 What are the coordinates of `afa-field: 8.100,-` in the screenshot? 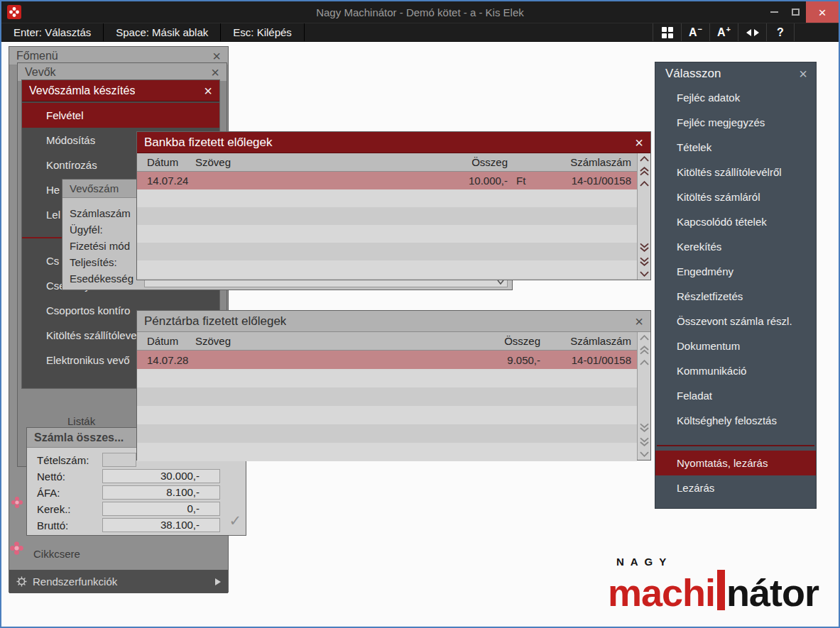 It's located at (161, 492).